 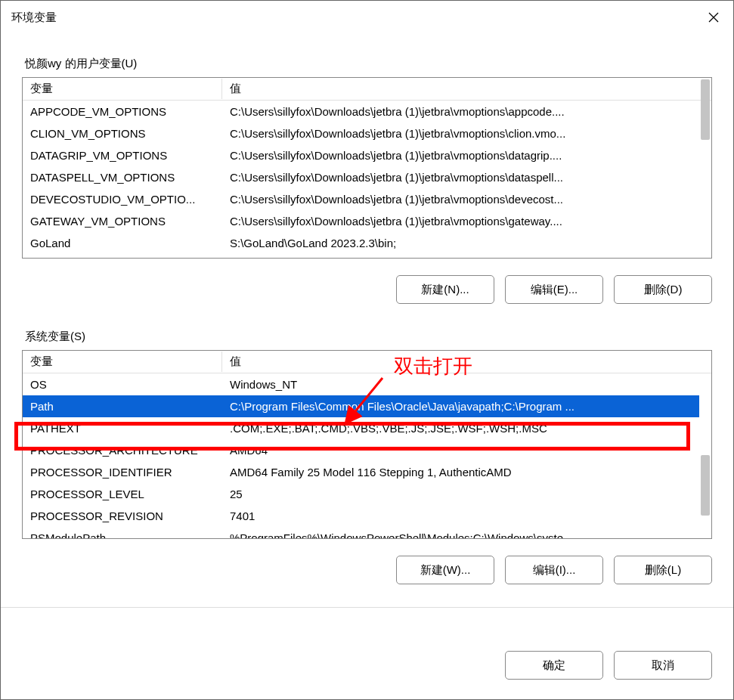 I want to click on cancel-button: 取消, so click(x=663, y=665).